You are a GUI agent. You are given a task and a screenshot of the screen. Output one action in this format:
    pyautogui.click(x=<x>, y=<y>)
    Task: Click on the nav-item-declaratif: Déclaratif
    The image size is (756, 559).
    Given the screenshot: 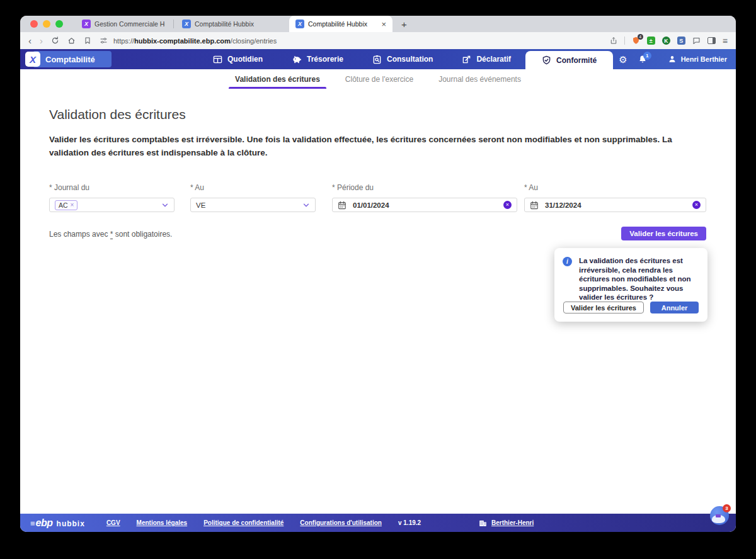 What is the action you would take?
    pyautogui.click(x=486, y=59)
    